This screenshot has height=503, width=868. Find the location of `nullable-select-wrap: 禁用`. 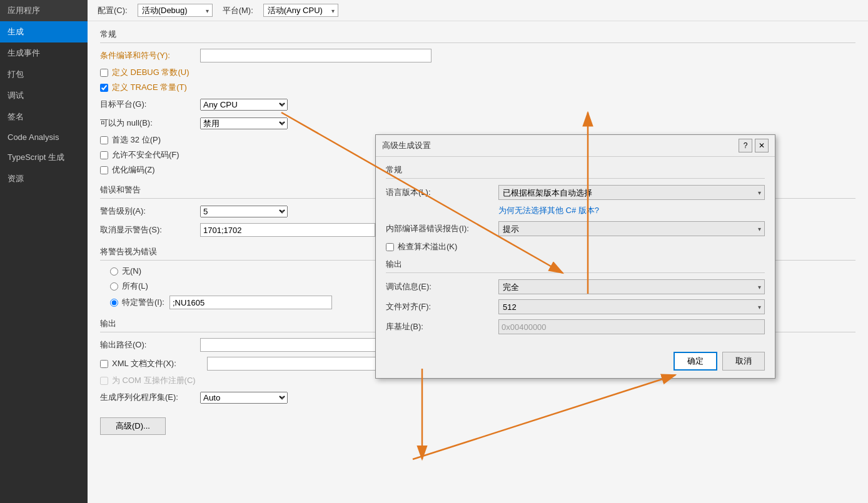

nullable-select-wrap: 禁用 is located at coordinates (244, 124).